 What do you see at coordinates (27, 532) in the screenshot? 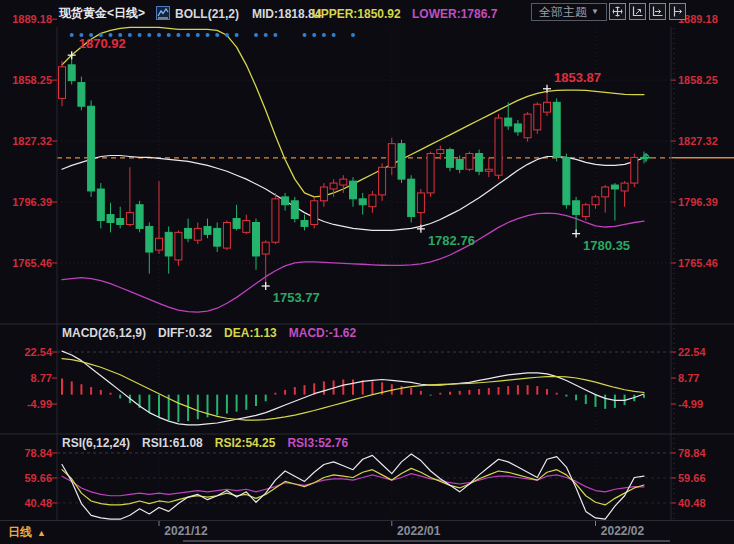
I see `period-selector: 日线 ▲` at bounding box center [27, 532].